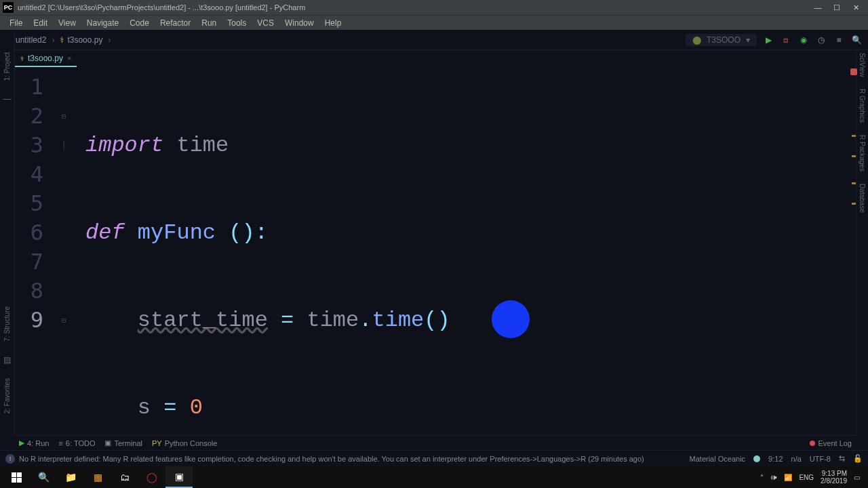 This screenshot has height=488, width=868. What do you see at coordinates (434, 7) in the screenshot?
I see `window-titlebar: PC untitled2 [C:\Users\t3so\PycharmProje…` at bounding box center [434, 7].